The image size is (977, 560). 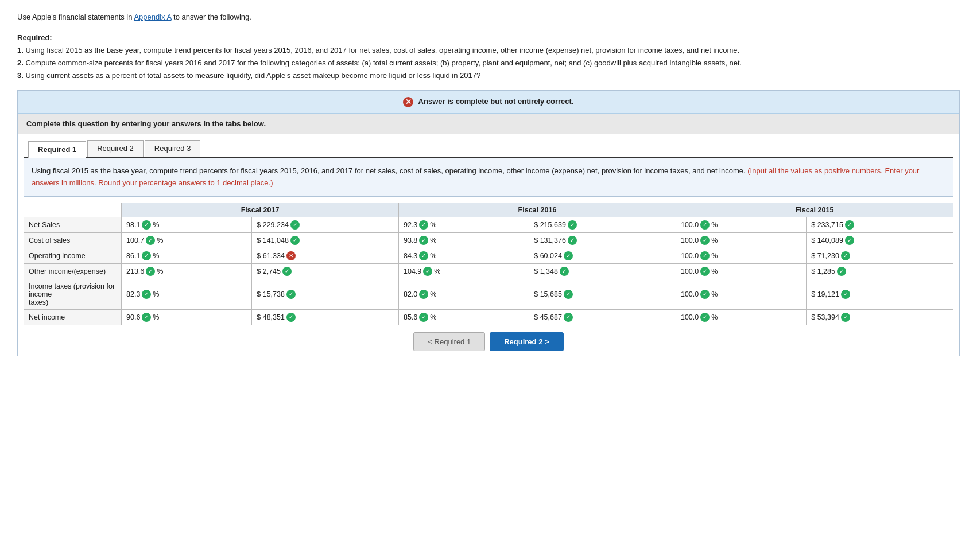 What do you see at coordinates (21, 50) in the screenshot?
I see `req1-num: 1.` at bounding box center [21, 50].